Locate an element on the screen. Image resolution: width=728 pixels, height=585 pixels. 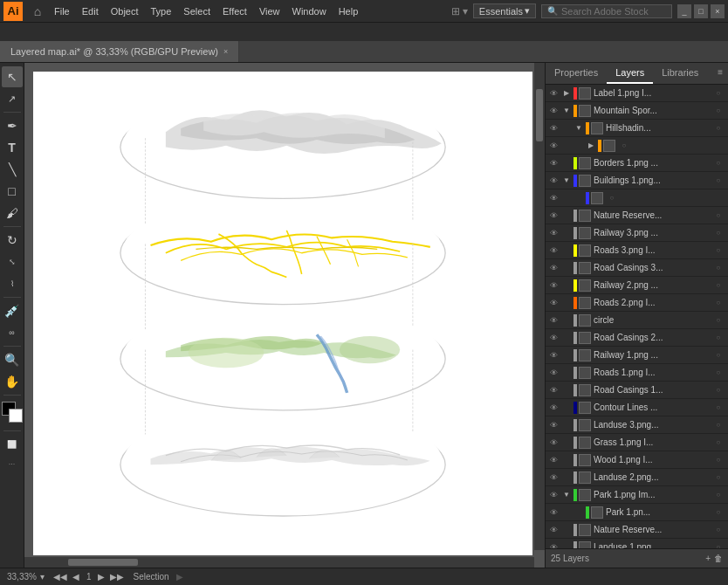
scale-tool: ⤡ is located at coordinates (12, 262).